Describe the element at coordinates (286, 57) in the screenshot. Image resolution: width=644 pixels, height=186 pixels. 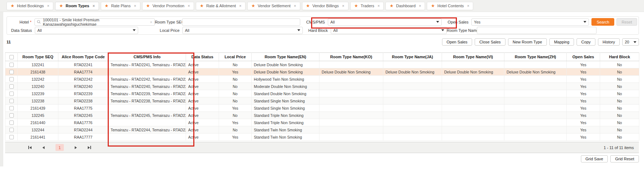
I see `col-room-type-name-en: Room Type Name(EN)` at that location.